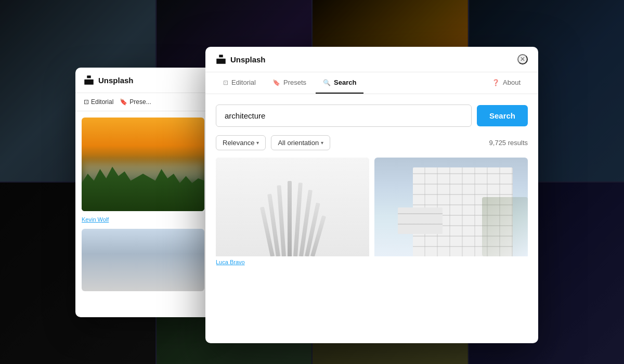 The width and height of the screenshot is (624, 364). What do you see at coordinates (143, 80) in the screenshot?
I see `back-window-header: Unsplash` at bounding box center [143, 80].